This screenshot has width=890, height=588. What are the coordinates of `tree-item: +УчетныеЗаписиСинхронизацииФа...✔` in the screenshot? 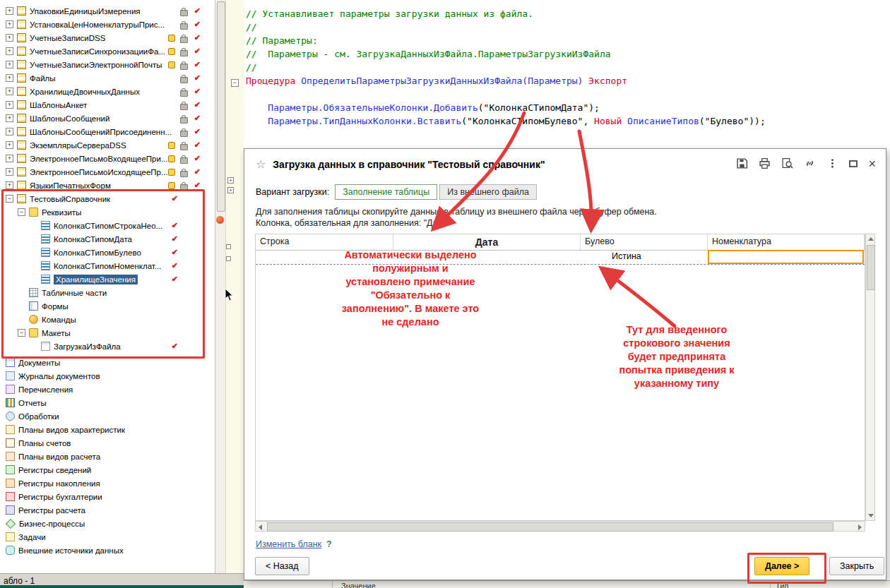 It's located at (107, 51).